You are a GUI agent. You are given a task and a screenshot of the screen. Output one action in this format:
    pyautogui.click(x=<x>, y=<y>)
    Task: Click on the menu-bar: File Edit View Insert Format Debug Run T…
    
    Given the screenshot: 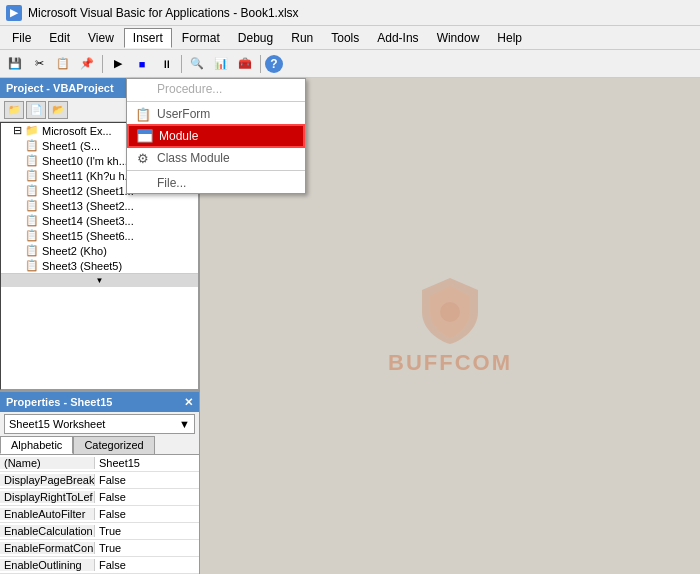 What is the action you would take?
    pyautogui.click(x=350, y=38)
    